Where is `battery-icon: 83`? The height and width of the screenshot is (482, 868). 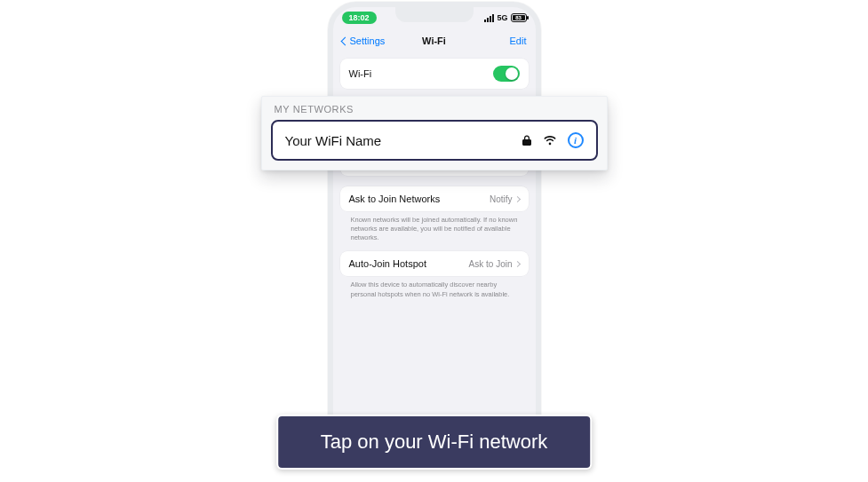 battery-icon: 83 is located at coordinates (519, 18).